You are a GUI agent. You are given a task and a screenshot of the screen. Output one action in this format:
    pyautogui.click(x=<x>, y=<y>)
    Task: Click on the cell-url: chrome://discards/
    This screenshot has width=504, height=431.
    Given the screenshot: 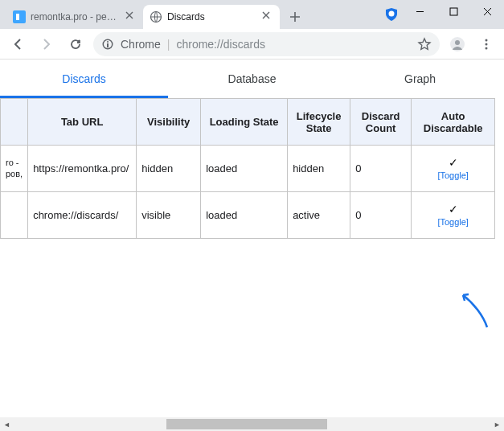 What is the action you would take?
    pyautogui.click(x=82, y=216)
    